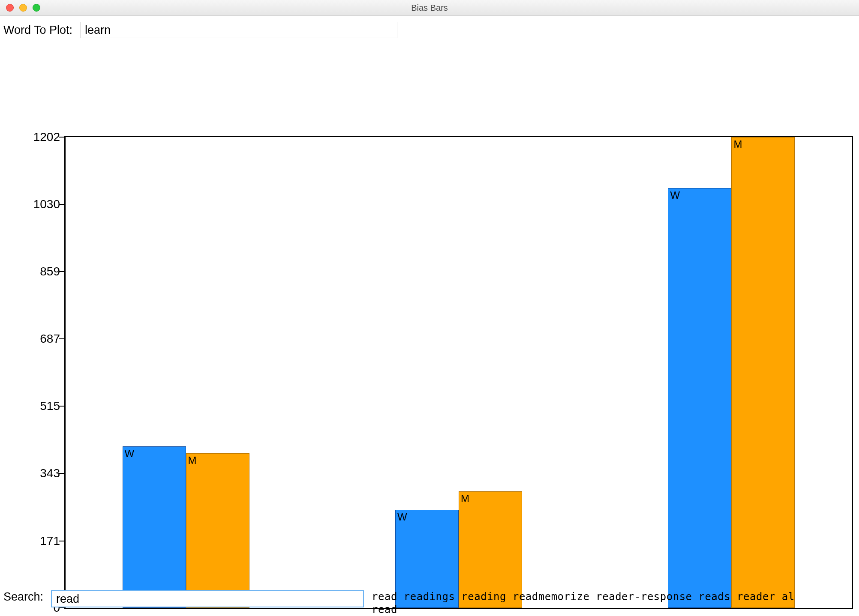 Image resolution: width=859 pixels, height=616 pixels. I want to click on word-to-plot-input, so click(239, 30).